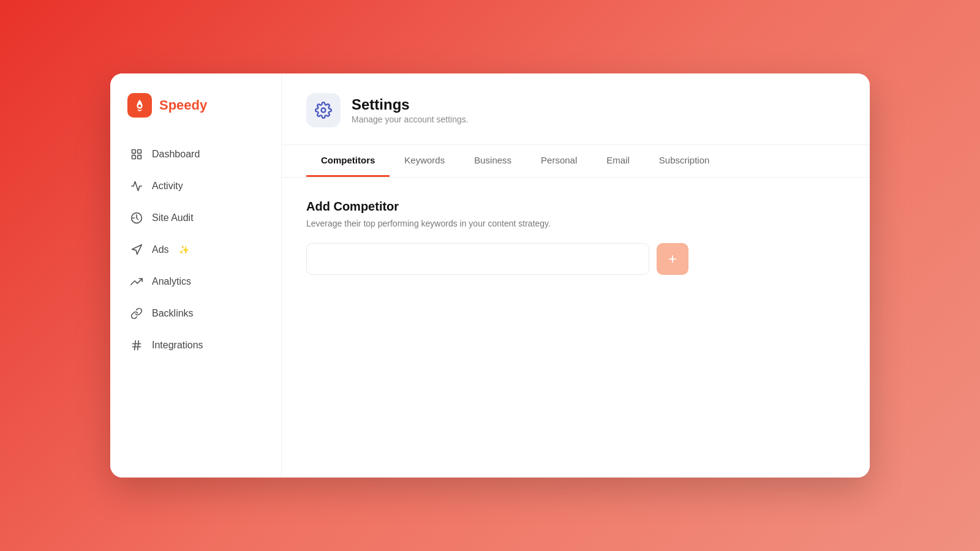  Describe the element at coordinates (183, 105) in the screenshot. I see `logo-text: Speedy` at that location.